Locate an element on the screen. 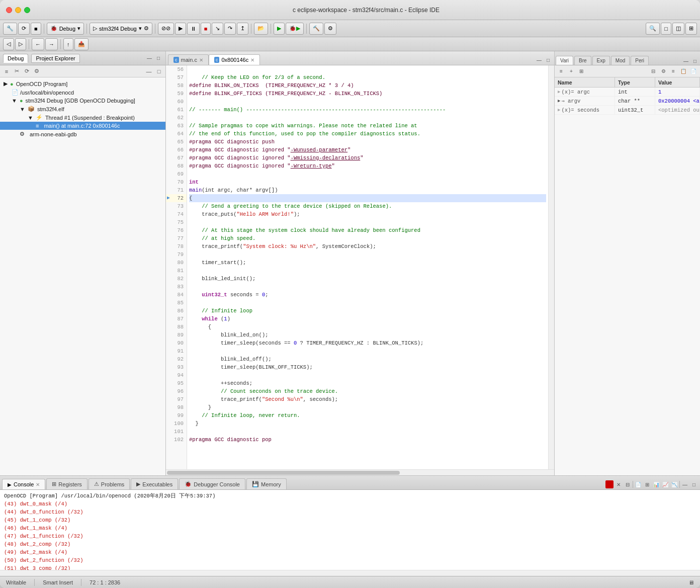 The width and height of the screenshot is (700, 588). console-ctrl5-btn: 📊 is located at coordinates (656, 484).